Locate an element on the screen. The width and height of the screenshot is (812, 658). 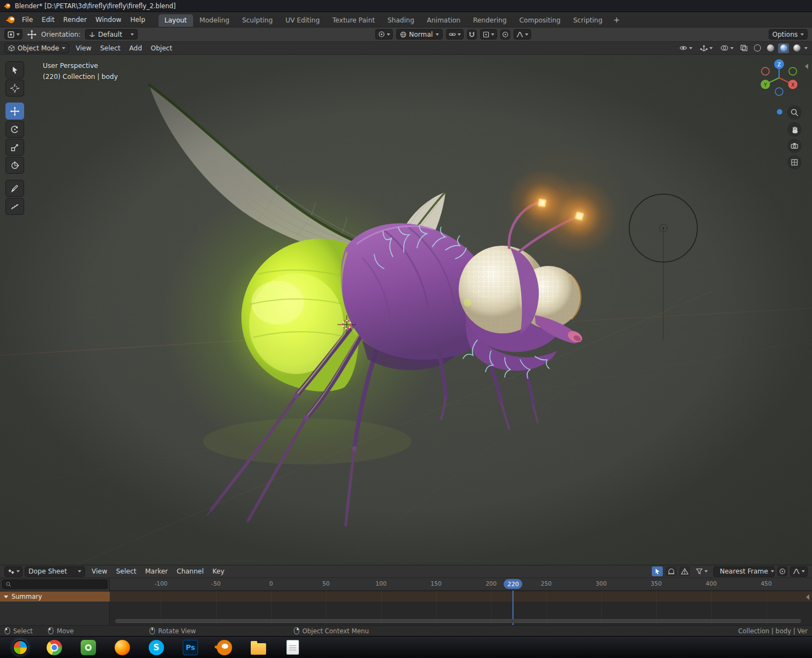
show-errors-toggle is located at coordinates (685, 571).